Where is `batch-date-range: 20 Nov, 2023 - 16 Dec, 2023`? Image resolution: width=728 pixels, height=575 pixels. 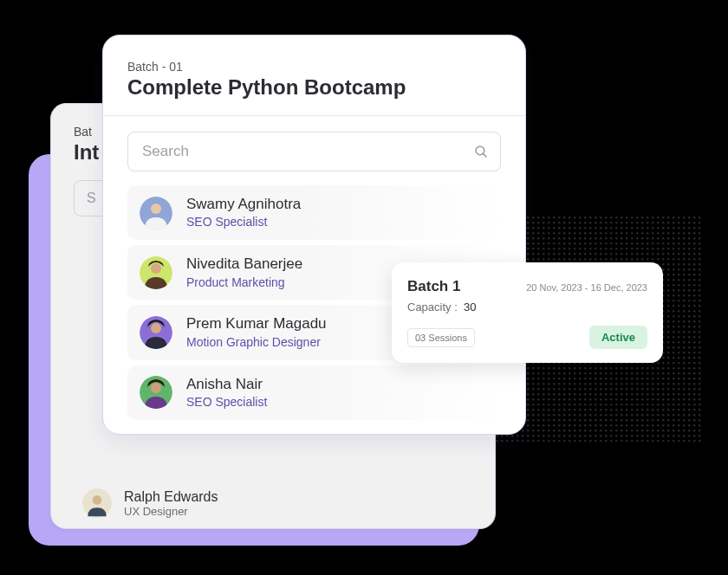
batch-date-range: 20 Nov, 2023 - 16 Dec, 2023 is located at coordinates (587, 288).